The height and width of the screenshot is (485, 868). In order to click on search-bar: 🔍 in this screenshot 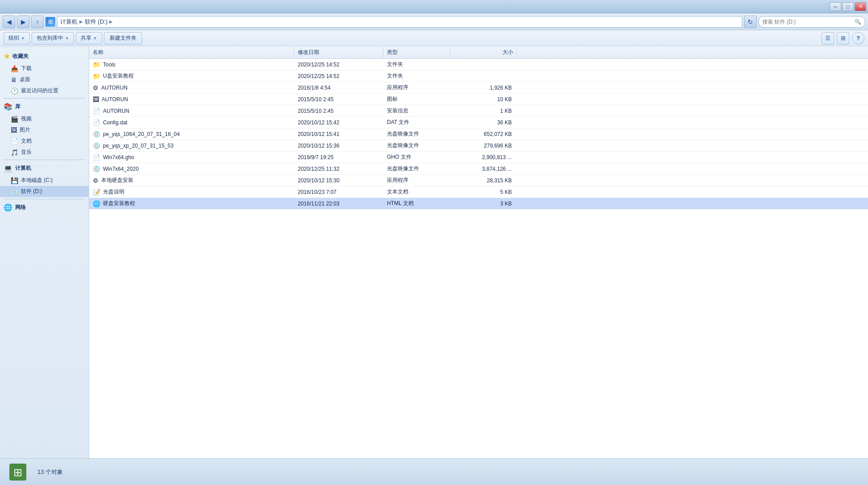, I will do `click(812, 22)`.